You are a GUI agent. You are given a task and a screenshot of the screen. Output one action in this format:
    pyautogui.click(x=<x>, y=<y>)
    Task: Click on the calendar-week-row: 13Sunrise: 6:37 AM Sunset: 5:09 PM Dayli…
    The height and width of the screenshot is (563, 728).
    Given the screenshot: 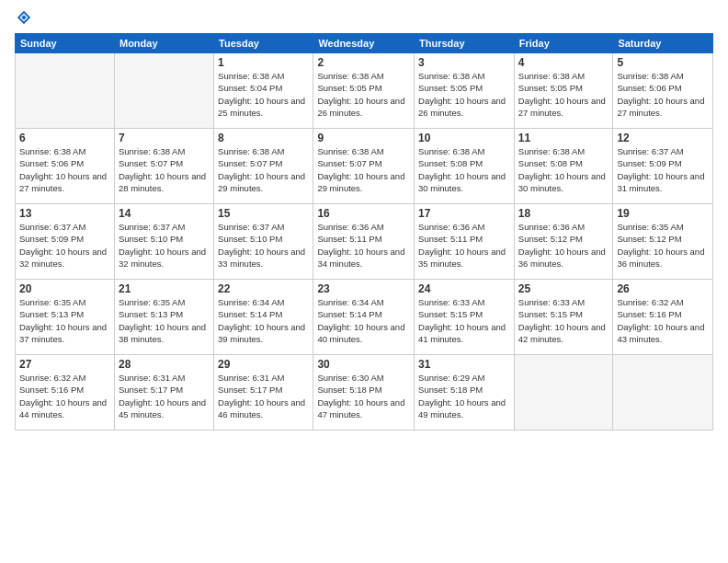 What is the action you would take?
    pyautogui.click(x=364, y=242)
    